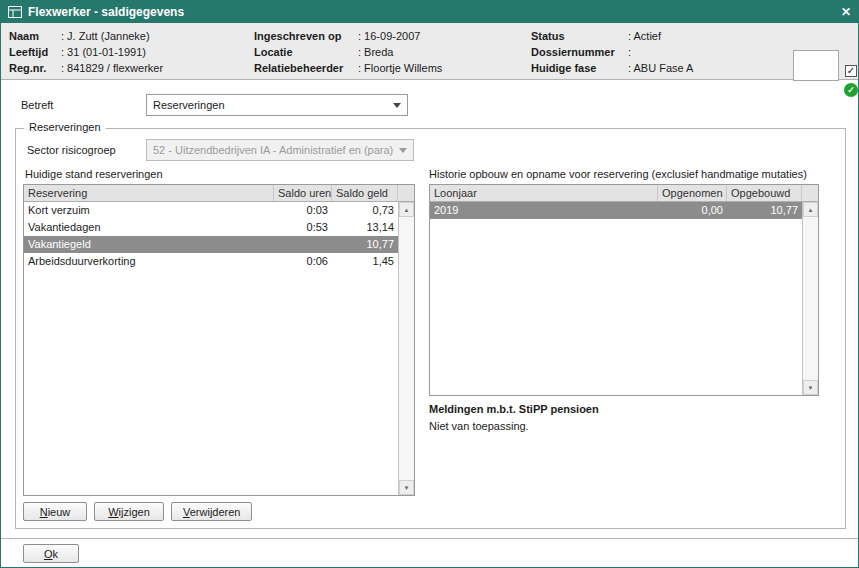  Describe the element at coordinates (219, 228) in the screenshot. I see `table-row: Vakantiedagen 0:53 13,14` at that location.